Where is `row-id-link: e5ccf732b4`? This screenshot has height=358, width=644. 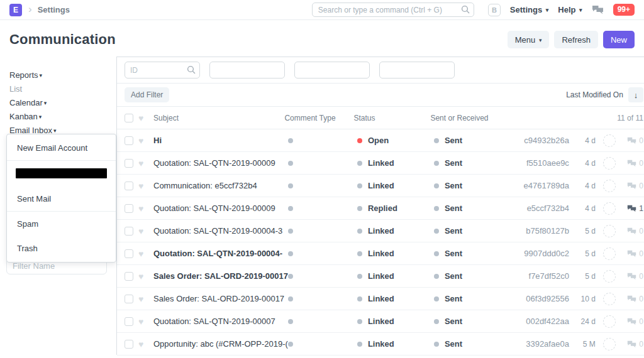 row-id-link: e5ccf732b4 is located at coordinates (542, 209).